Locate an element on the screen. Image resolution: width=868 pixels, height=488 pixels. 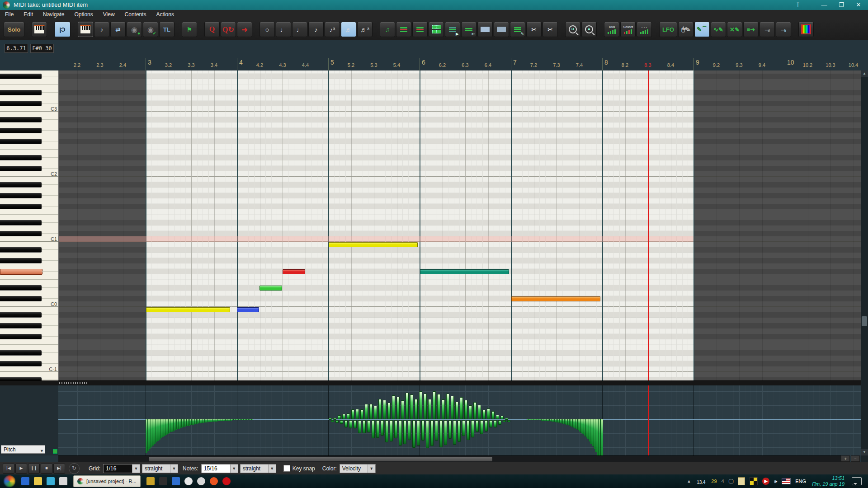
batman-app-icon is located at coordinates (754, 481).